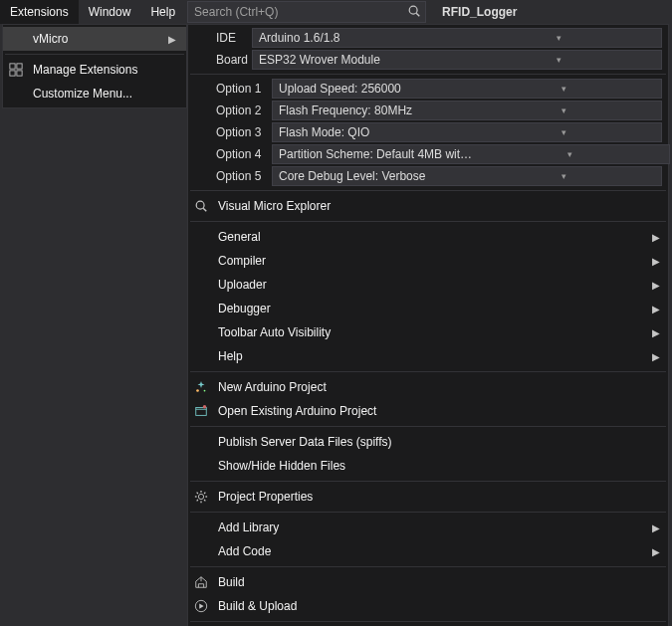  Describe the element at coordinates (428, 332) in the screenshot. I see `menuitem-toolbar-auto-visibility: Toolbar Auto Visibility ▶` at that location.